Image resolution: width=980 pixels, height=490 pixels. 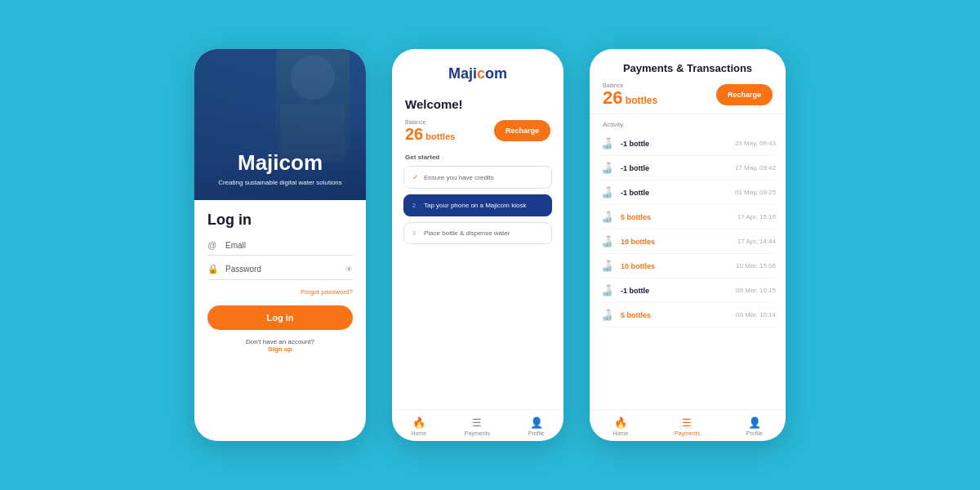 I want to click on transactions-list: 🍶 -1 bottle 23 May, 09:43 🍶 -1 bottle 17…, so click(x=688, y=270).